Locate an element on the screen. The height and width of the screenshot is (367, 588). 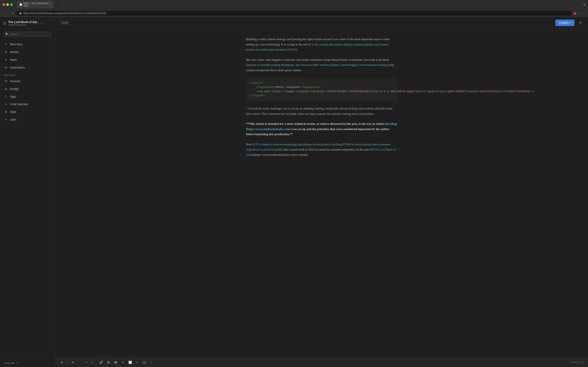
link-button: 🔗 is located at coordinates (101, 362).